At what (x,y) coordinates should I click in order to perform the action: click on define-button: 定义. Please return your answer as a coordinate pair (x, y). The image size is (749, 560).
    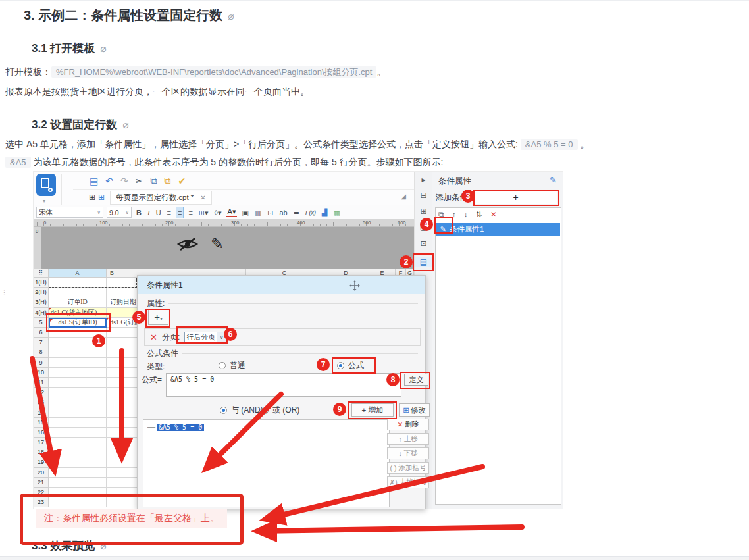
    Looking at the image, I should click on (416, 380).